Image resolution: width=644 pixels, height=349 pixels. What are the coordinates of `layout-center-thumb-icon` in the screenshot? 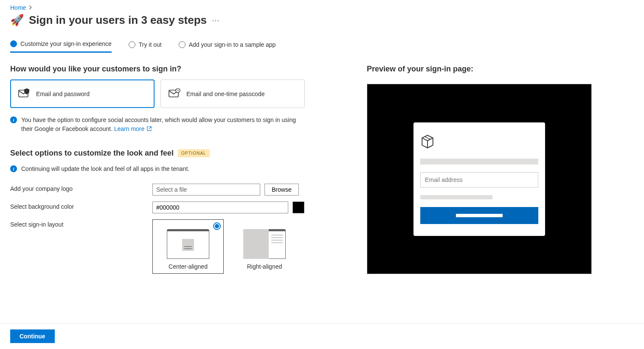 It's located at (188, 244).